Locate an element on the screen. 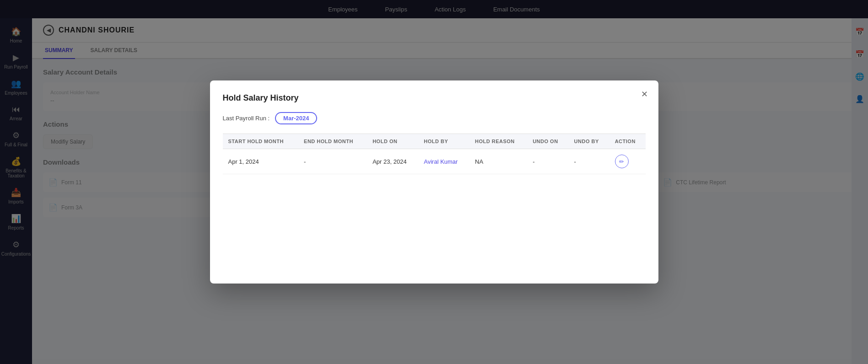 This screenshot has width=868, height=364. col-end-hold-month: END HOLD MONTH is located at coordinates (333, 142).